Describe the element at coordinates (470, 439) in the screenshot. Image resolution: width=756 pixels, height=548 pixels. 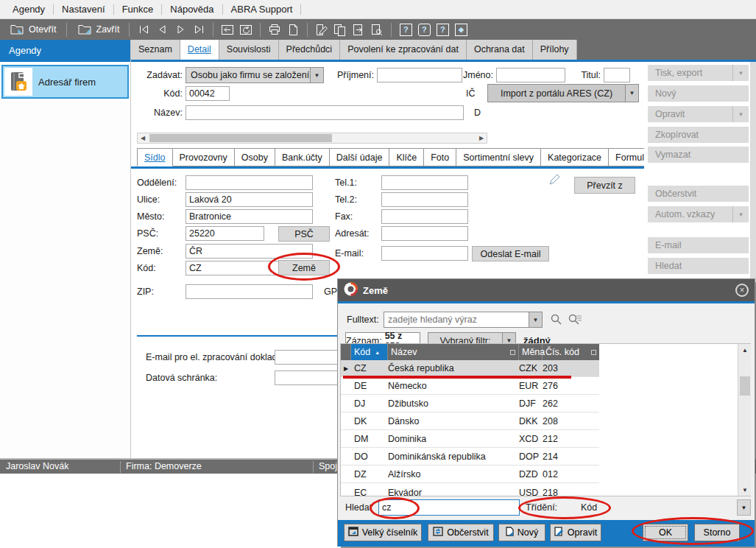
I see `table-row: DMDominikaXCD212` at that location.